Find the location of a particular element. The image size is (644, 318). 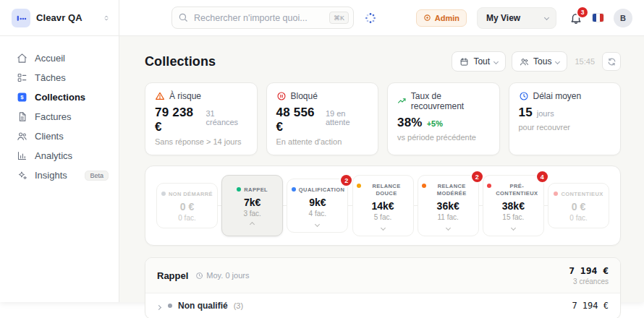

search-input is located at coordinates (263, 17).